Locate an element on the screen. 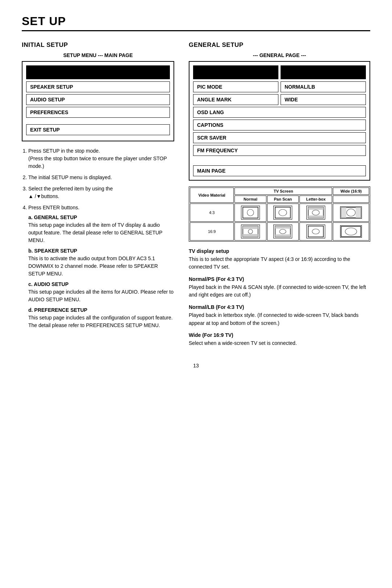  instructions-section: Press SETUP in the stop mode.(Press the … is located at coordinates (98, 238).